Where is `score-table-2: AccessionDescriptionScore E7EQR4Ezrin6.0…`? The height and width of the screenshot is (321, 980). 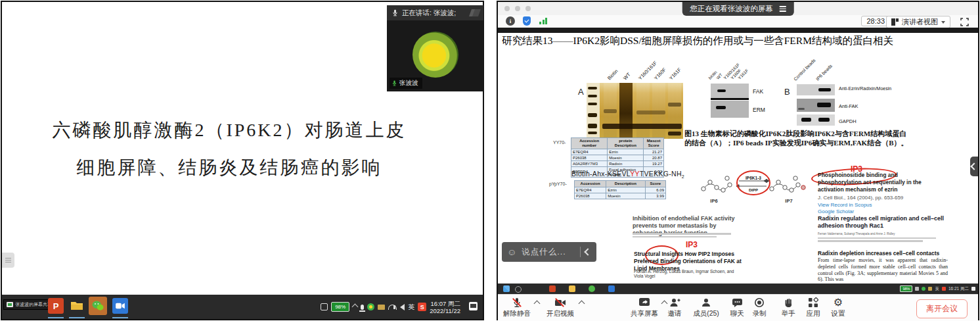 score-table-2: AccessionDescriptionScore E7EQR4Ezrin6.0… is located at coordinates (620, 189).